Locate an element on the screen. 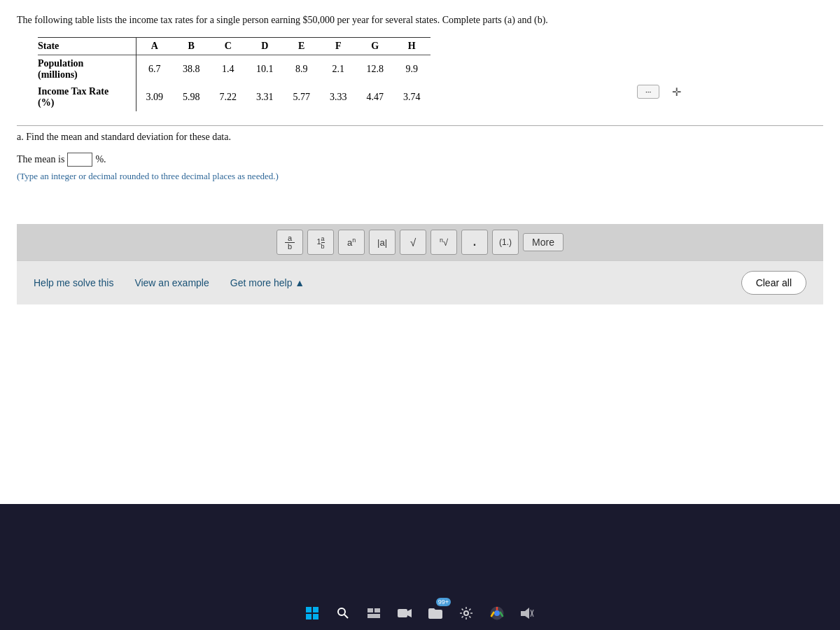 The width and height of the screenshot is (840, 630). view-example-button: View an example is located at coordinates (172, 283).